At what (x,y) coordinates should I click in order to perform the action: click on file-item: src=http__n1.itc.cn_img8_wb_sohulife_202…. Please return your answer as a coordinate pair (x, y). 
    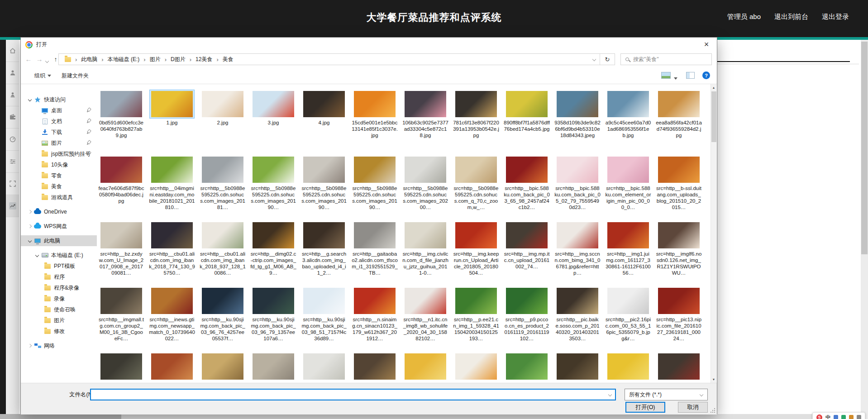
    Looking at the image, I should click on (425, 314).